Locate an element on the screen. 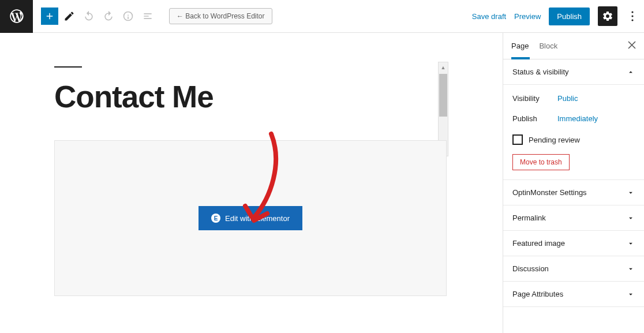  page-title: Contact Me is located at coordinates (134, 97).